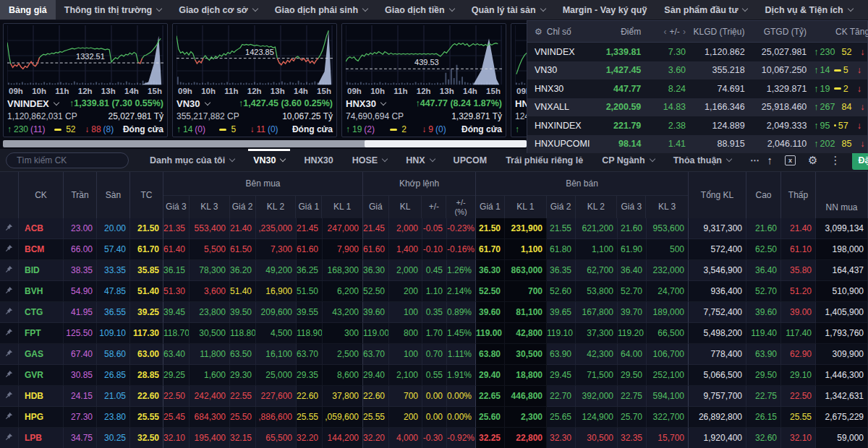  Describe the element at coordinates (632, 270) in the screenshot. I see `ask-price-3: 36.40` at that location.